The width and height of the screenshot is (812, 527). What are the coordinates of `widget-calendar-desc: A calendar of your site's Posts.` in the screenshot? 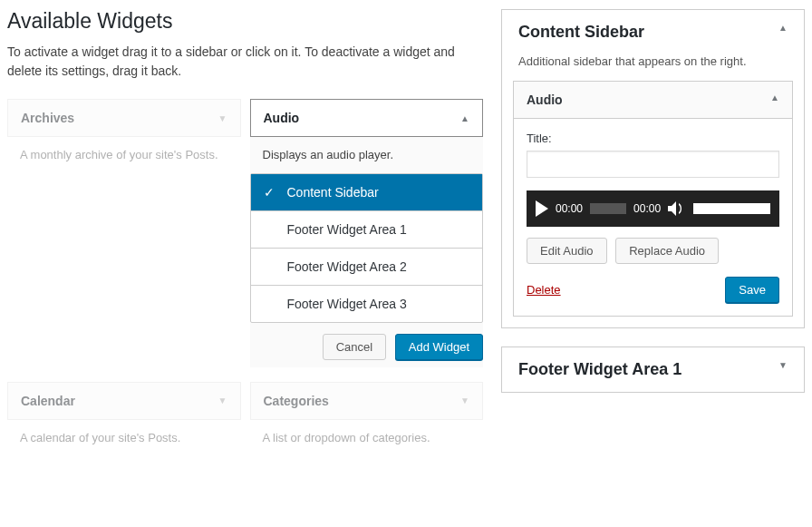 It's located at (124, 438).